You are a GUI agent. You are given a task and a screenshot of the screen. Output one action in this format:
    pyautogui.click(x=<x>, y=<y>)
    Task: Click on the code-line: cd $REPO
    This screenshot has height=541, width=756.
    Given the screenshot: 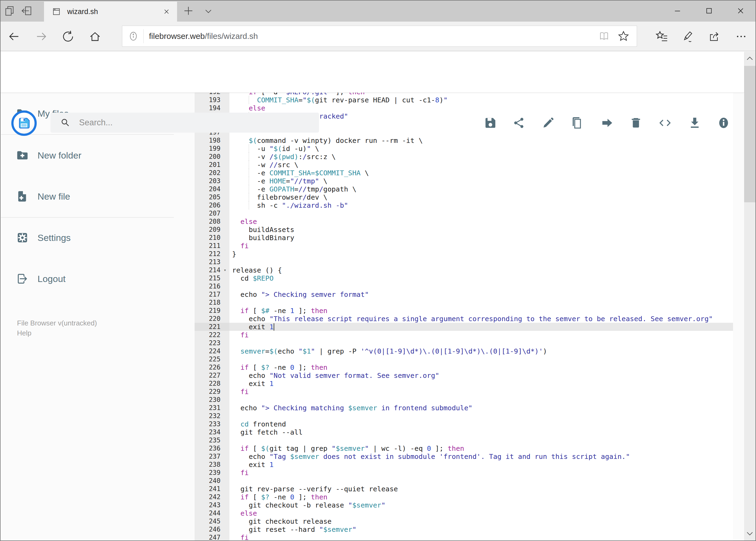 What is the action you would take?
    pyautogui.click(x=481, y=278)
    